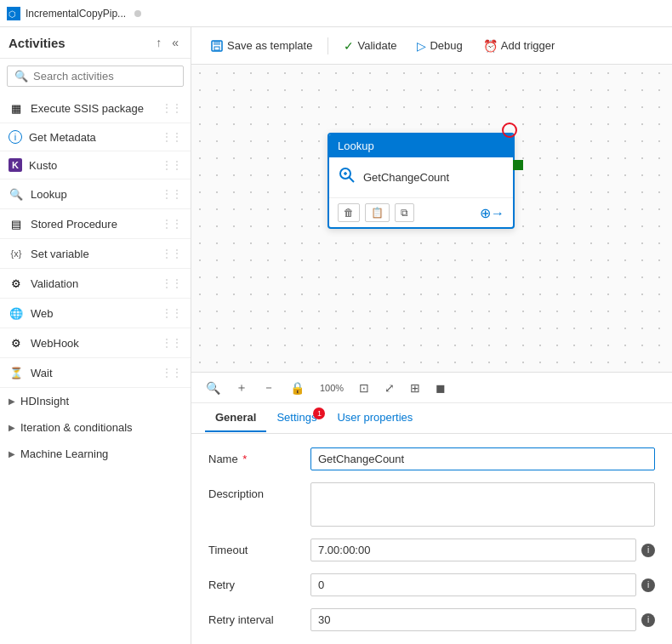 The image size is (672, 644). Describe the element at coordinates (95, 109) in the screenshot. I see `activity-item-execute-ssis: ▦ Execute SSIS package ⋮⋮` at that location.